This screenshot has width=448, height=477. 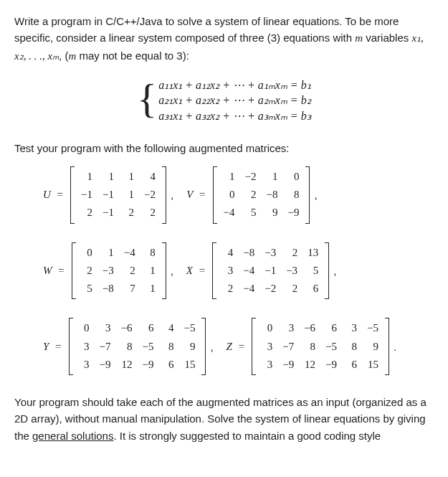 I want to click on matrix-V: 1−2 1 0 0 2−8 8−4 5 9−9, so click(x=262, y=195).